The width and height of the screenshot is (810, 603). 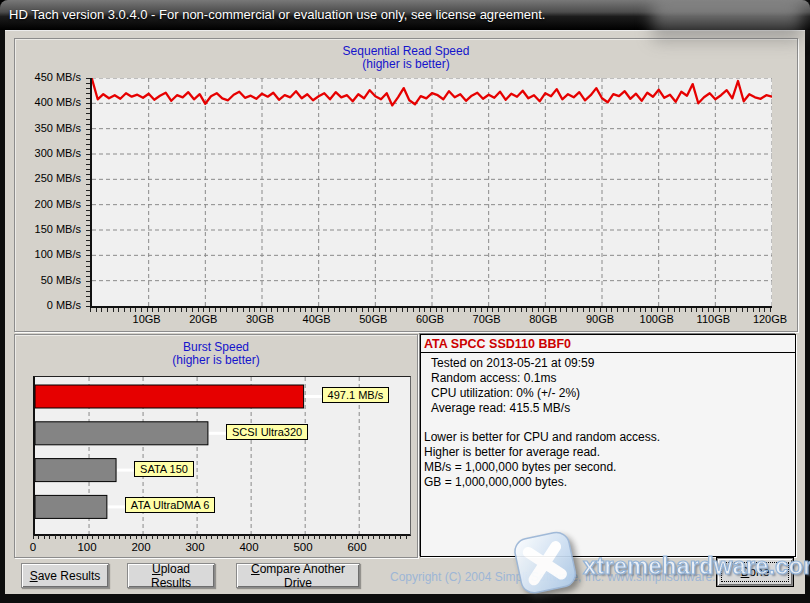 What do you see at coordinates (770, 319) in the screenshot?
I see `seq-x-tick-label: 120GB` at bounding box center [770, 319].